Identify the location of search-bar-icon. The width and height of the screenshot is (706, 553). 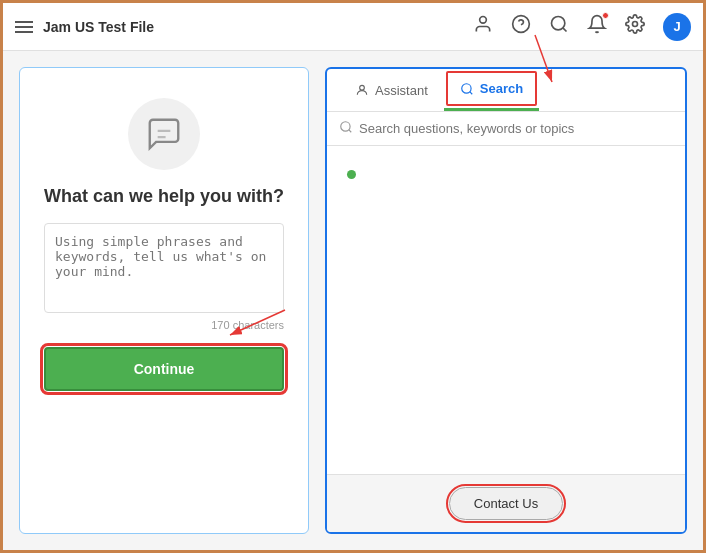
(346, 128).